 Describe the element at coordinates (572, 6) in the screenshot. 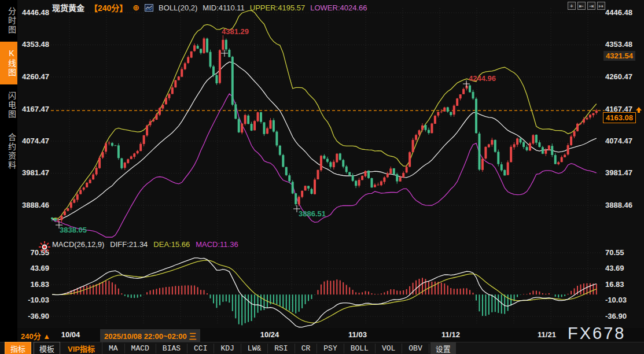

I see `crosshair-icon: +` at that location.